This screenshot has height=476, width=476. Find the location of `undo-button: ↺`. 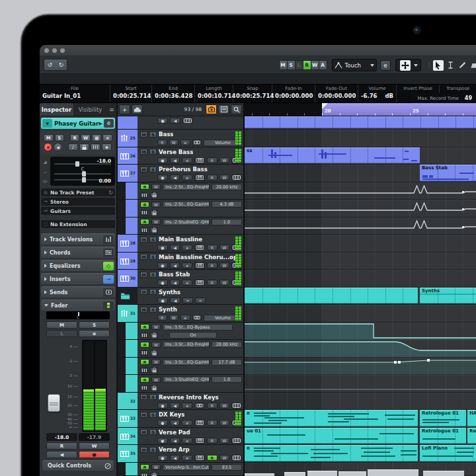

undo-button: ↺ is located at coordinates (50, 65).